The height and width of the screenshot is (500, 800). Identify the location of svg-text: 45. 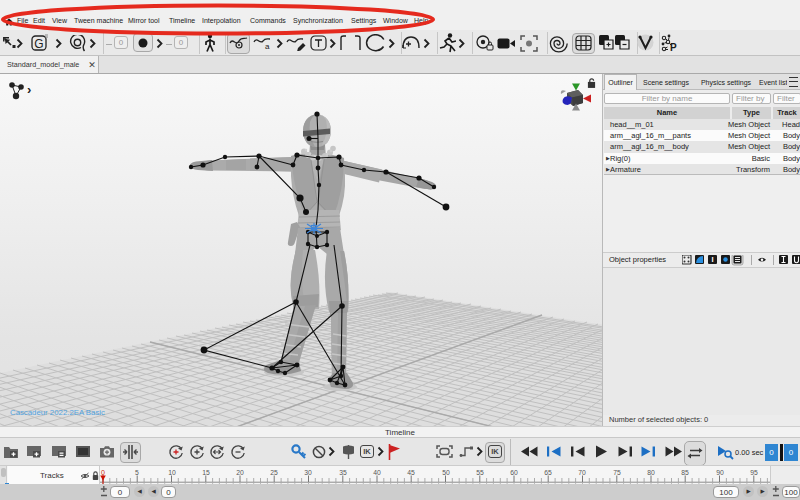
(411, 472).